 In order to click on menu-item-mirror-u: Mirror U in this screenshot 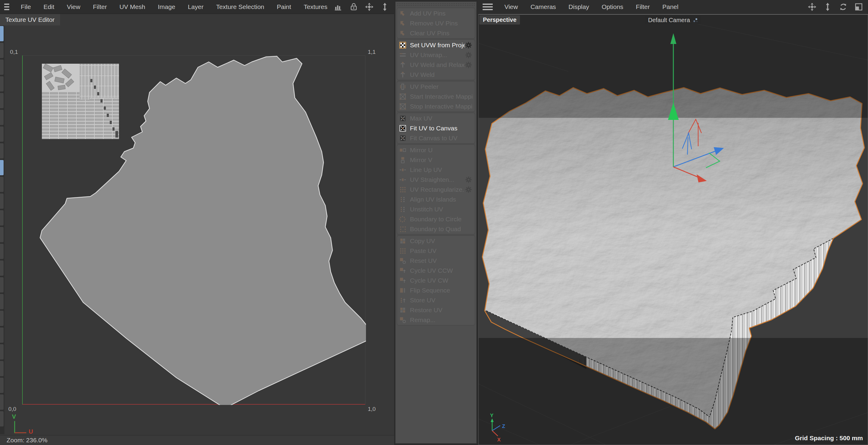, I will do `click(436, 150)`.